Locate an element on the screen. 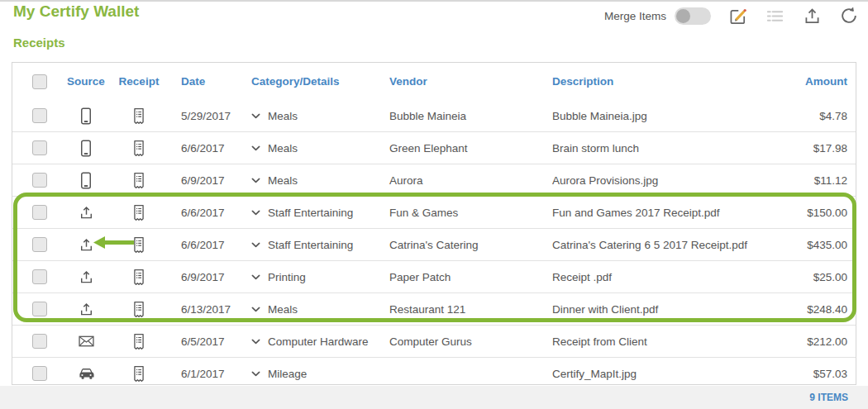 The height and width of the screenshot is (409, 868). table-row: 6/9/2017 Meals Aurora Aurora Provisions.… is located at coordinates (434, 180).